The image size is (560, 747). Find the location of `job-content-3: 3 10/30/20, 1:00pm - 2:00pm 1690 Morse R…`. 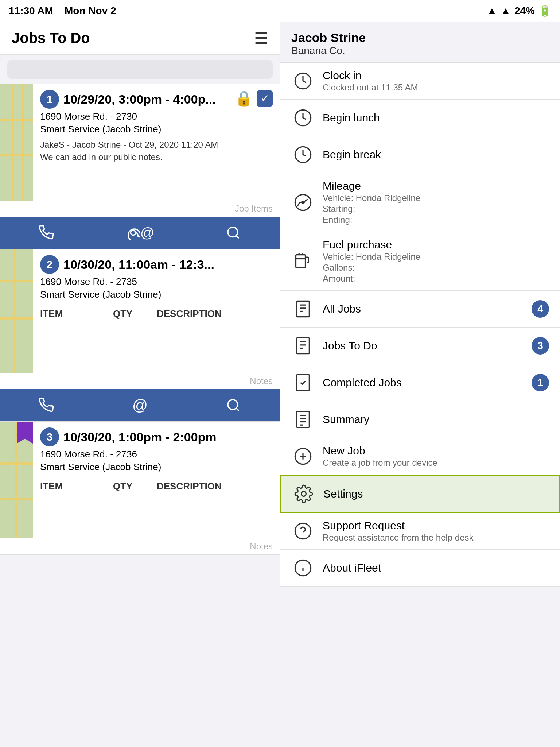

job-content-3: 3 10/30/20, 1:00pm - 2:00pm 1690 Morse R… is located at coordinates (156, 480).